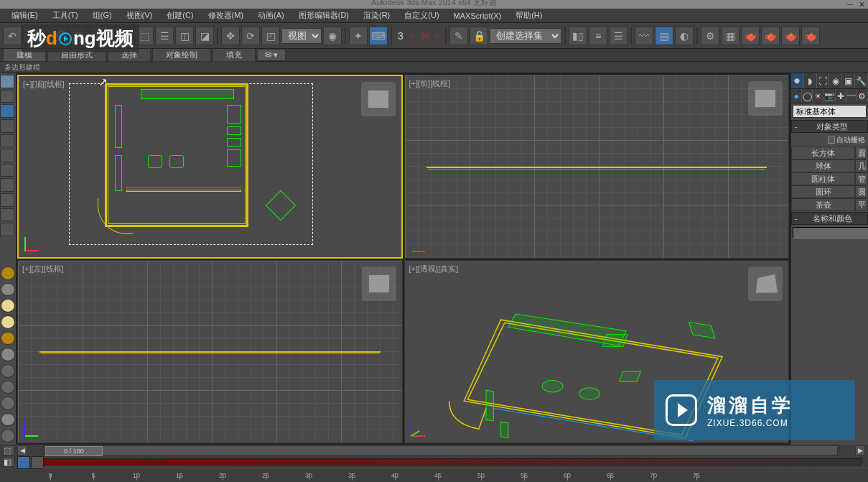  What do you see at coordinates (830, 126) in the screenshot?
I see `object-type-rollout: -对象类型` at bounding box center [830, 126].